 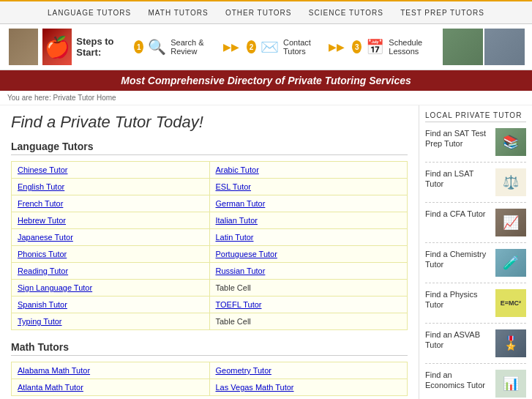 What do you see at coordinates (266, 47) in the screenshot?
I see `steps-banner: 🍎 Steps to Start: 1 🔍 Search & Review ▶▶…` at bounding box center [266, 47].